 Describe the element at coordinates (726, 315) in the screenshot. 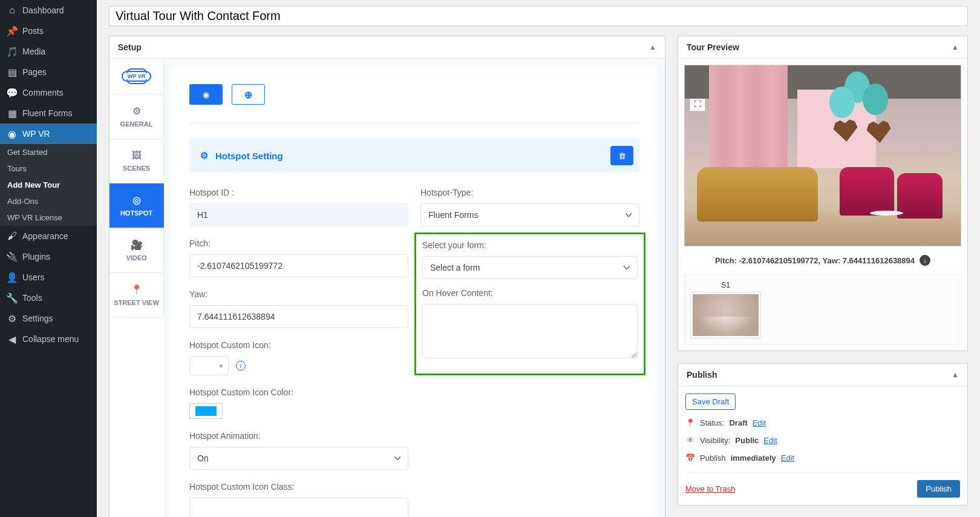

I see `scene-thumb-image` at that location.